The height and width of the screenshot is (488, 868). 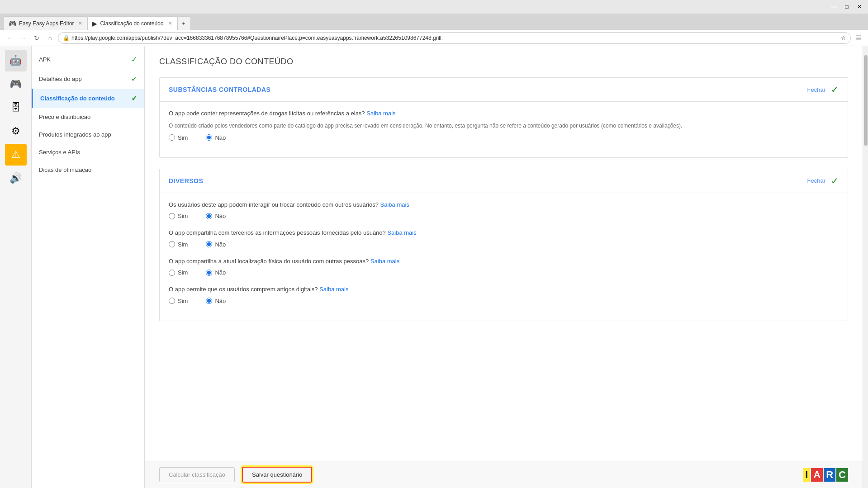 What do you see at coordinates (830, 475) in the screenshot?
I see `iarc-letter-r: R` at bounding box center [830, 475].